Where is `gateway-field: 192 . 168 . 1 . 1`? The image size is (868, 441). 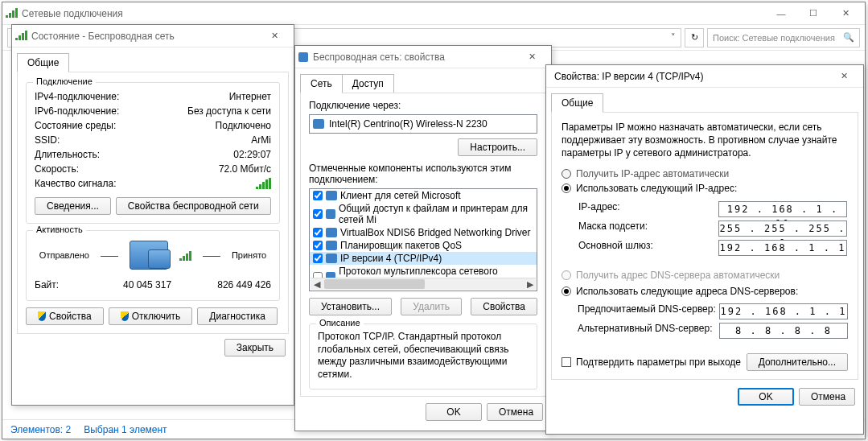 gateway-field: 192 . 168 . 1 . 1 is located at coordinates (783, 248).